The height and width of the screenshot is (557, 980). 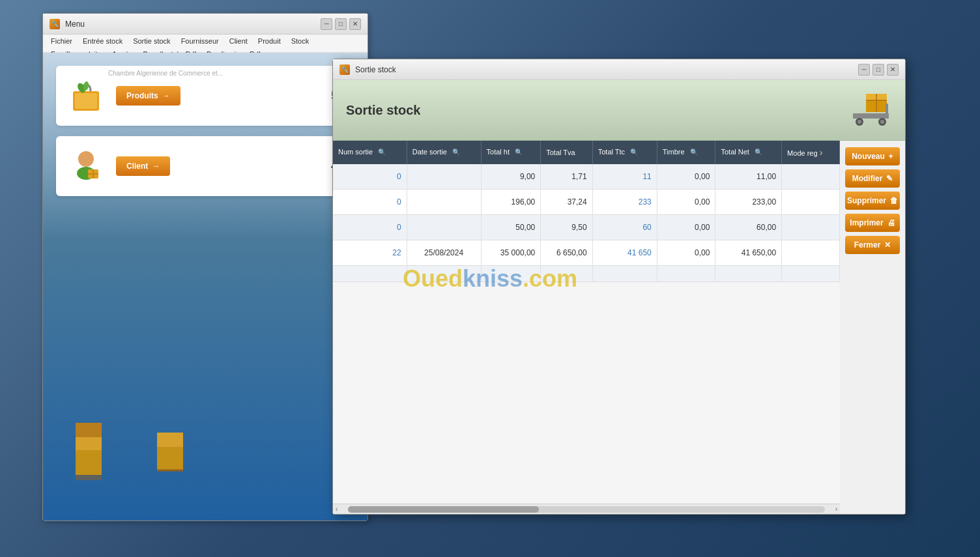 What do you see at coordinates (586, 211) in the screenshot?
I see `sortie-table: Num sortie 🔍 Date sortie 🔍 Total ht 🔍` at bounding box center [586, 211].